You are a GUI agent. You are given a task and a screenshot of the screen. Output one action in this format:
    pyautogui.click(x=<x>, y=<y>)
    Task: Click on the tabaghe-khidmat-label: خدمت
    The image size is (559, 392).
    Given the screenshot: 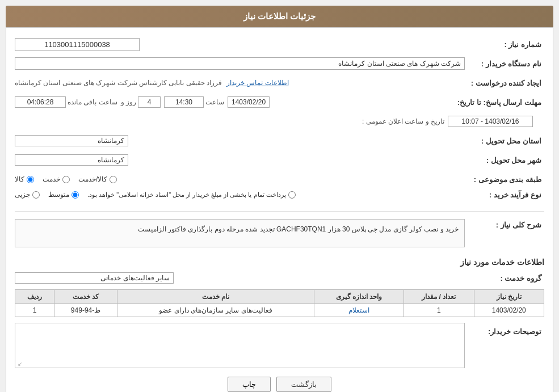 What is the action you would take?
    pyautogui.click(x=51, y=179)
    